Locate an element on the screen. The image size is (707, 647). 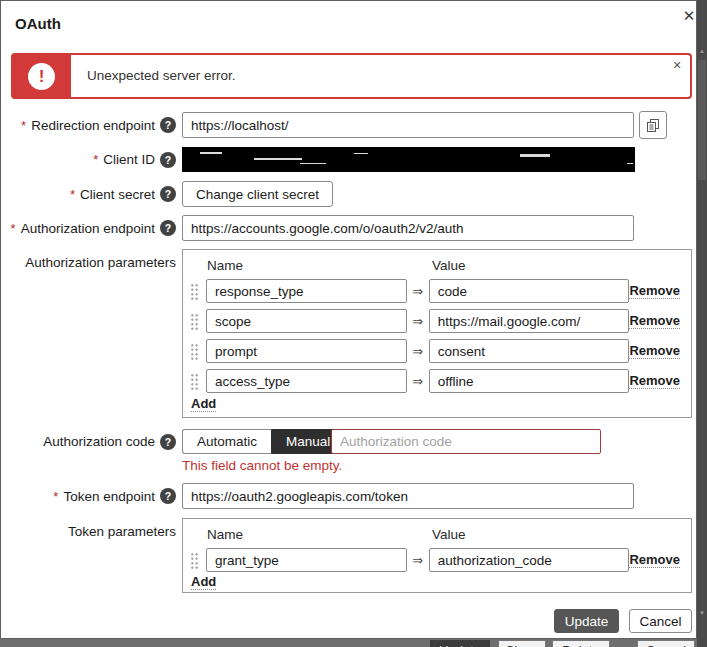
client-secret-label: * Client secret ? is located at coordinates (88, 194).